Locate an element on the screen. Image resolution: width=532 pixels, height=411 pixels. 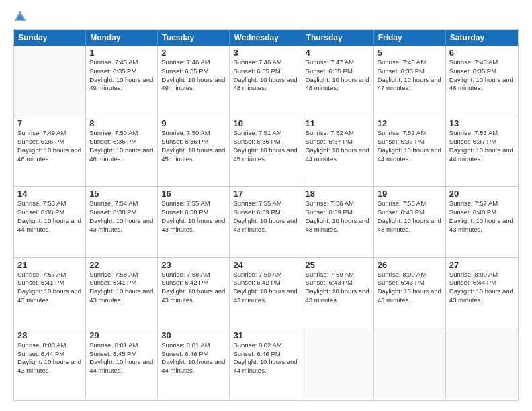
day-number: 10 is located at coordinates (265, 124).